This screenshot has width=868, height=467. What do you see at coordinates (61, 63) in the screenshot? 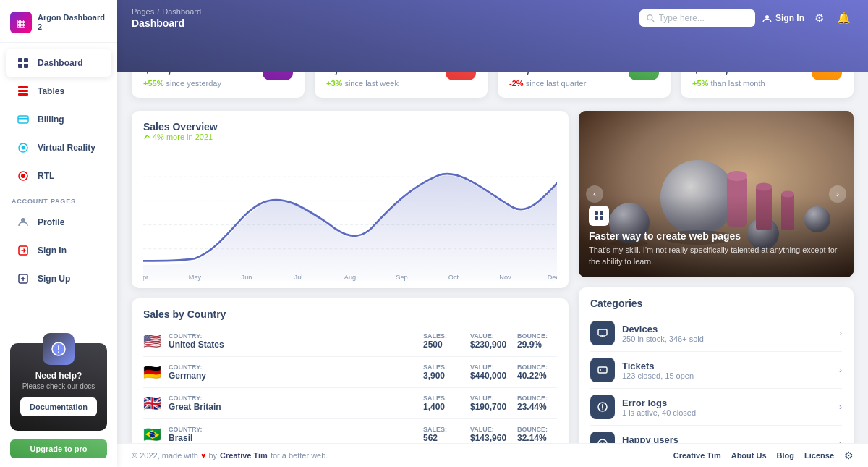
I see `sidebar-item-label-dashboard: Dashboard` at bounding box center [61, 63].